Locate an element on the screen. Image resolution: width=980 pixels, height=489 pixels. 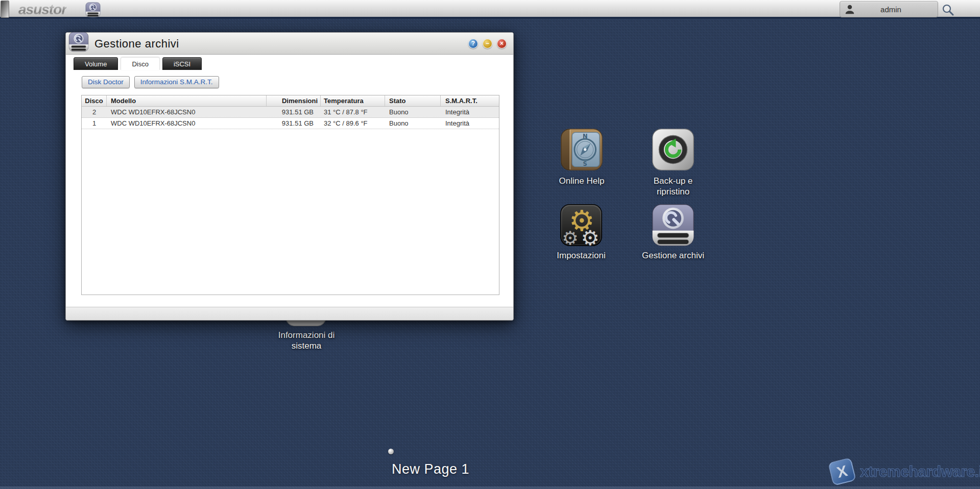
asustor-logo: asustor is located at coordinates (42, 9).